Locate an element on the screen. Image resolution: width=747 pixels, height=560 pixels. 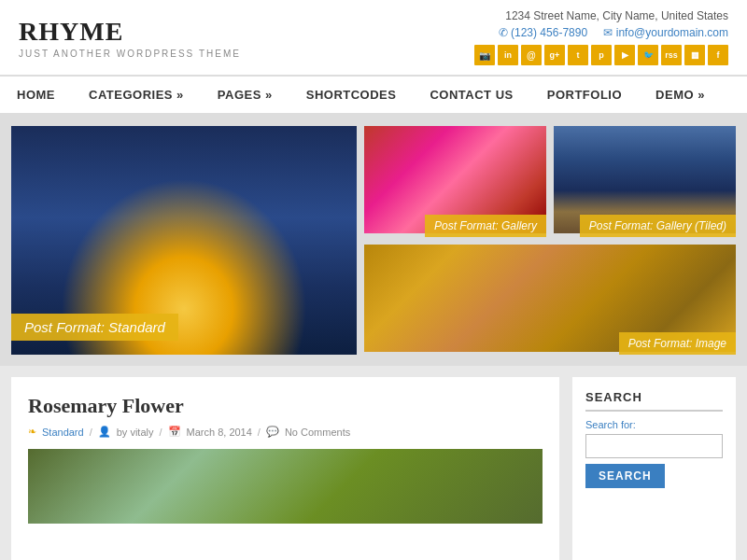
nav-item-contact: CONTACT US is located at coordinates (471, 95).